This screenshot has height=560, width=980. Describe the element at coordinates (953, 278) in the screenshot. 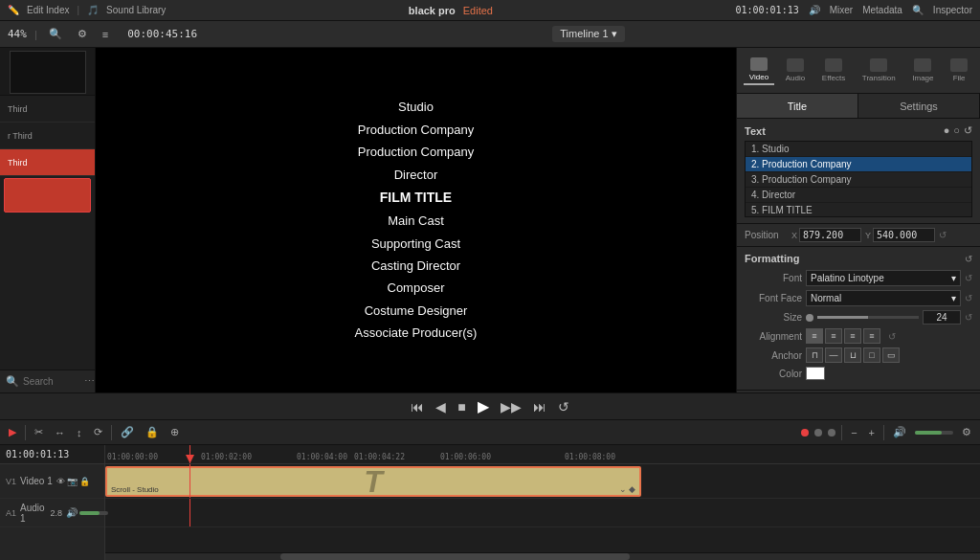

I see `font-chevron: ▾` at that location.